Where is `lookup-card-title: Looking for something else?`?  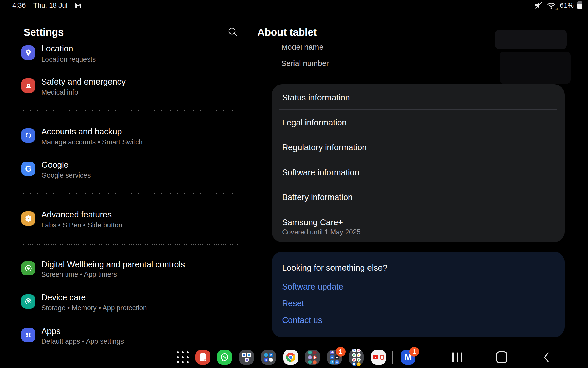 lookup-card-title: Looking for something else? is located at coordinates (335, 268).